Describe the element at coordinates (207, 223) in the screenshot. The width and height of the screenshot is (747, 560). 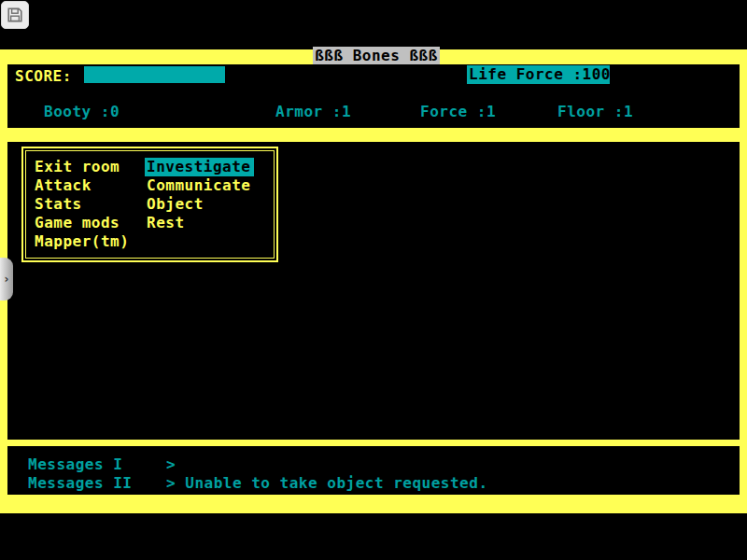
I see `menu-item-rest: Rest` at that location.